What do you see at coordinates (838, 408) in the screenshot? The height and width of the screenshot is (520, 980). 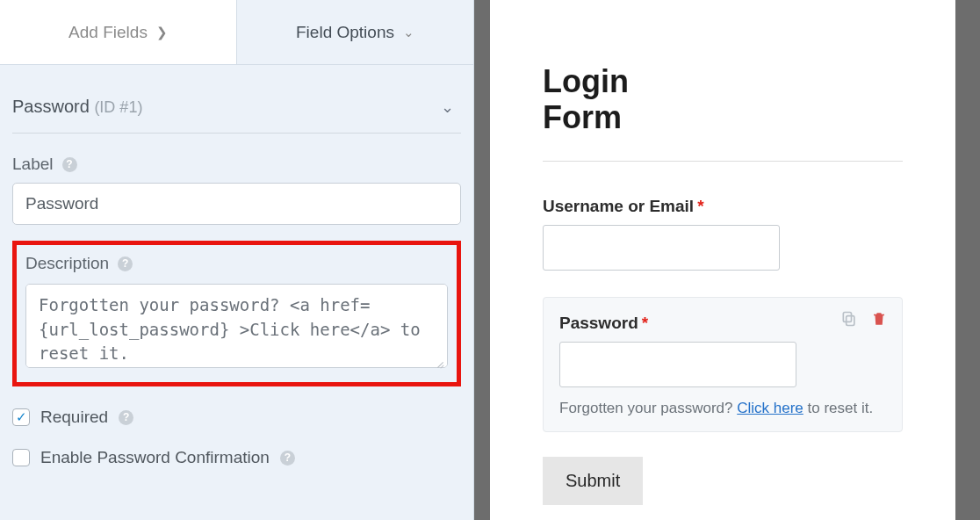 I see `desc-suffix: to reset it.` at bounding box center [838, 408].